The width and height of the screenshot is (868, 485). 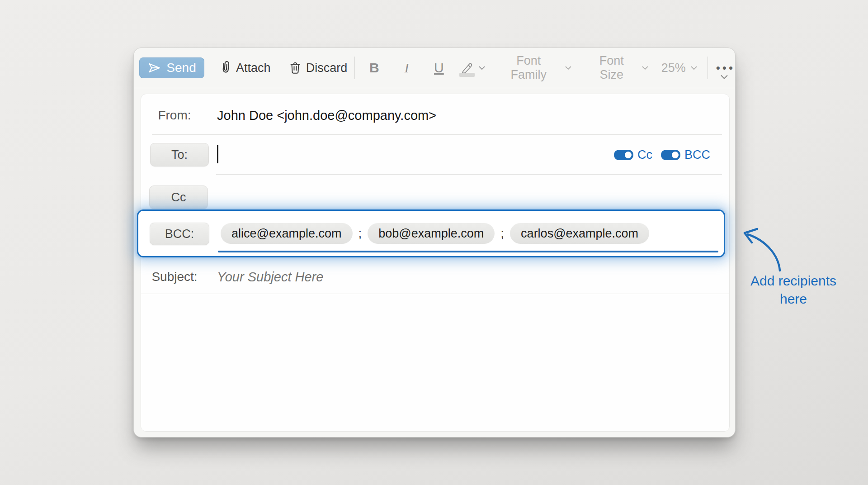 I want to click on curved-arrow-icon, so click(x=771, y=250).